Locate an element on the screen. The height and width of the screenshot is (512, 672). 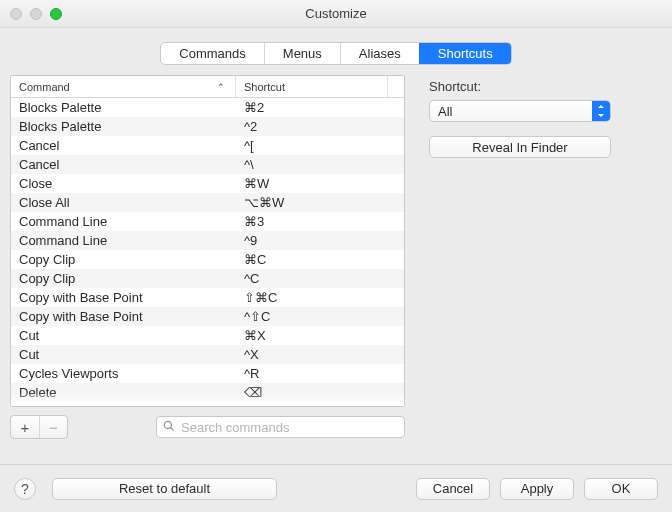
table-row: Close⌘W is located at coordinates (208, 184).